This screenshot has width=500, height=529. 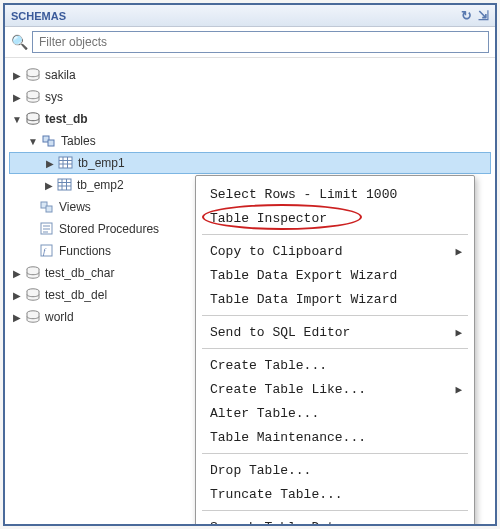 I want to click on panel-title: SCHEMAS, so click(x=236, y=16).